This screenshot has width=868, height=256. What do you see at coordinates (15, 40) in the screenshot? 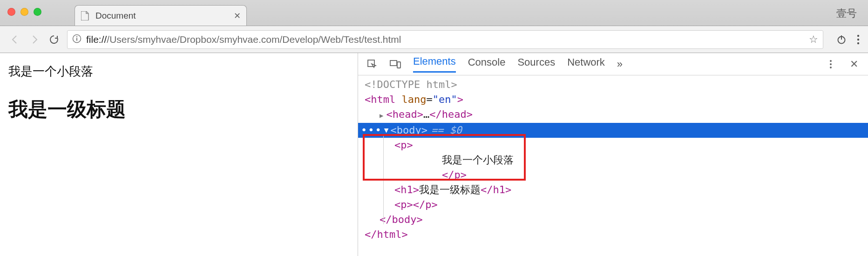
I see `back-button` at bounding box center [15, 40].